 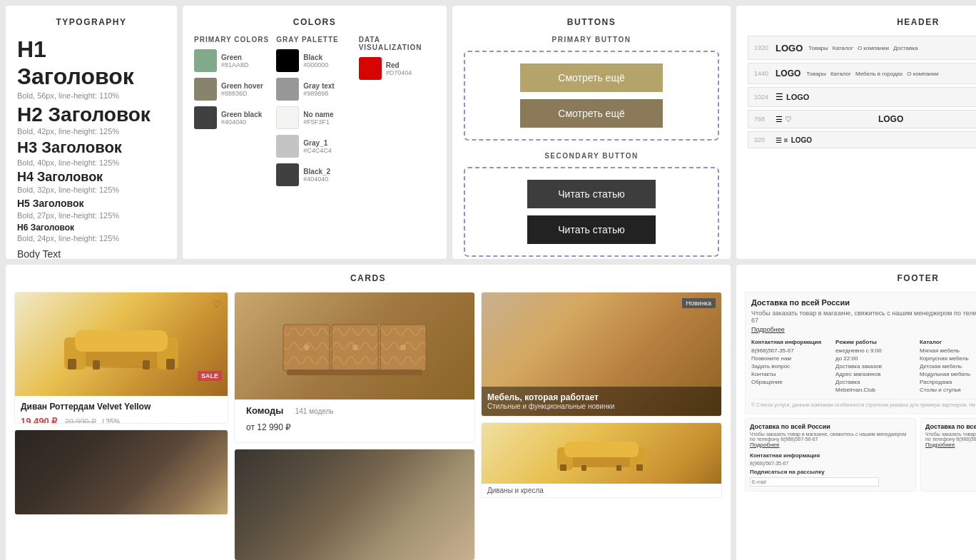 I want to click on h5-sub: Bold, 27px, line-height: 125%, so click(x=91, y=215).